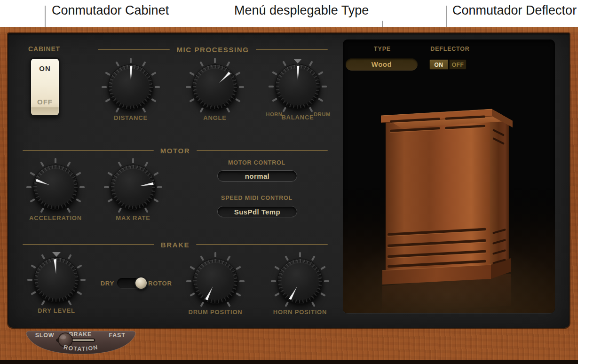 The height and width of the screenshot is (364, 593). I want to click on acceleration-knob: ACCELERATION, so click(55, 190).